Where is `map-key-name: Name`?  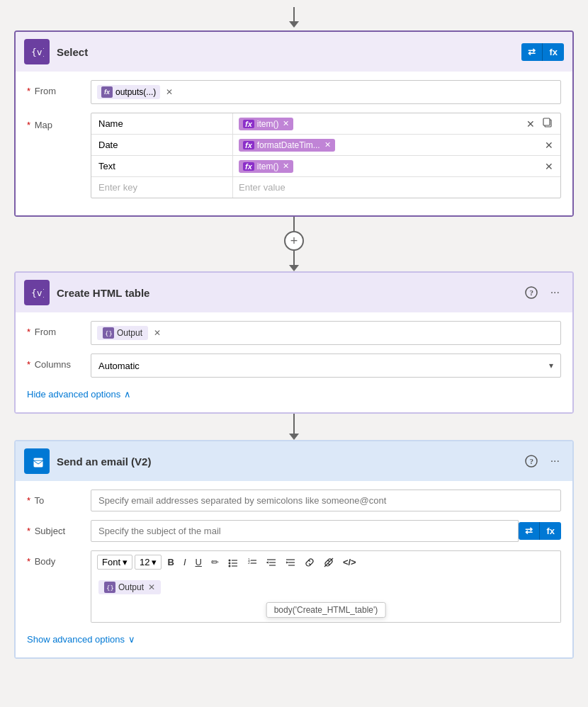
map-key-name: Name is located at coordinates (162, 123).